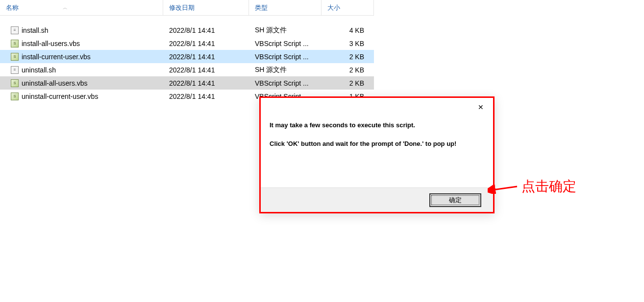 This screenshot has height=302, width=644. I want to click on file-name-cell: Suninstall-all-users.vbs, so click(81, 83).